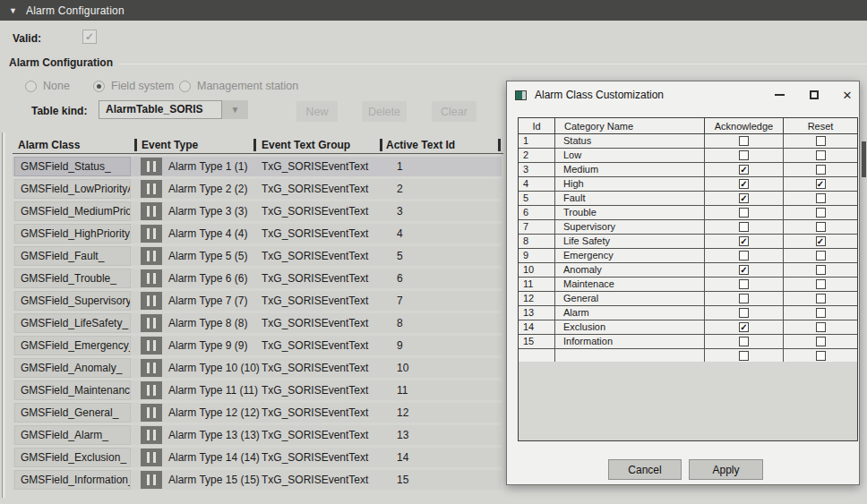 This screenshot has height=504, width=867. I want to click on close-button: ✕, so click(847, 95).